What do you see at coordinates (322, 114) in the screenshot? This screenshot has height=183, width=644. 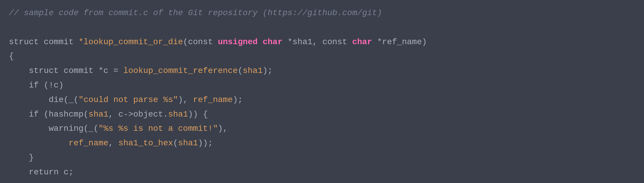 I see `line-if-hashcmp: if (hashcmp(sha1, c->object.sha1)) {` at bounding box center [322, 114].